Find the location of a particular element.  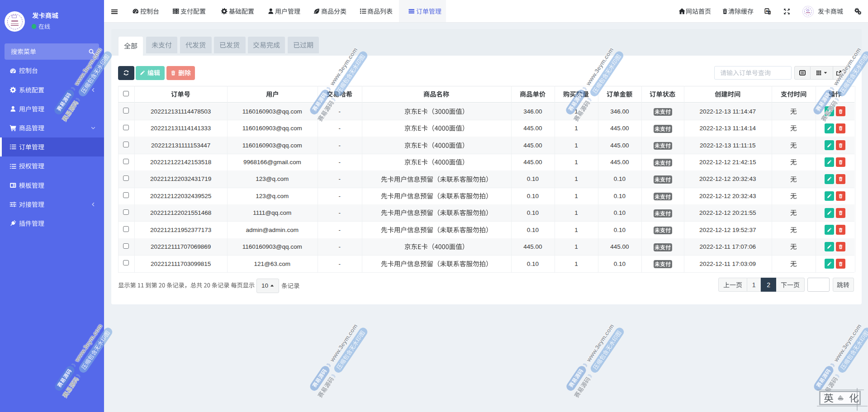

svg-text: A is located at coordinates (767, 11).